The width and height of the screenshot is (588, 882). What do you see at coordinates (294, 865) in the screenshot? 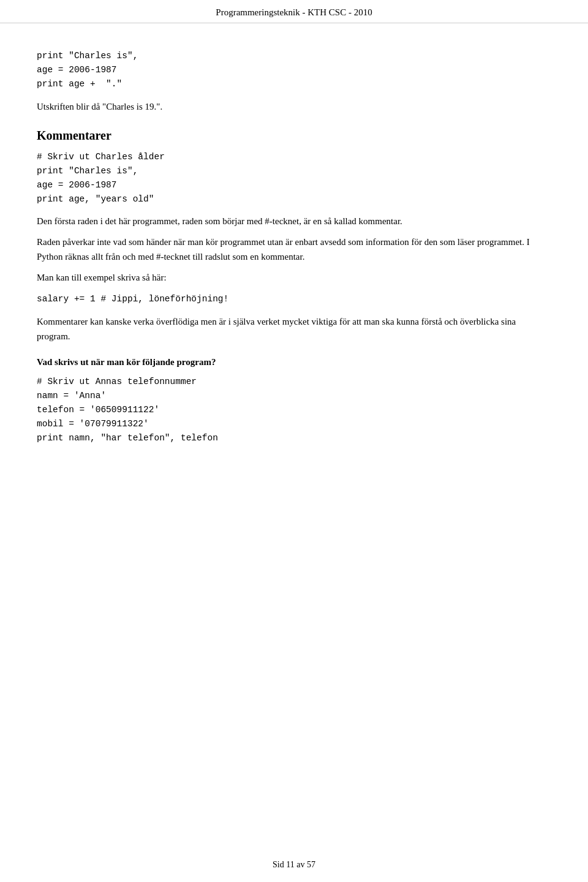
I see `footer-text: Sid 11 av 57` at bounding box center [294, 865].